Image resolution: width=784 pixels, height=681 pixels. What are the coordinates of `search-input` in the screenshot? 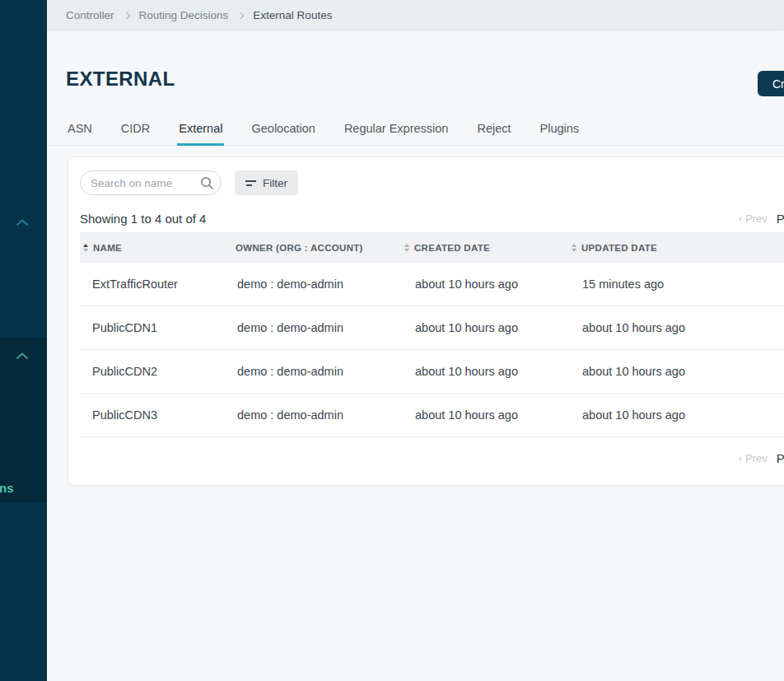 It's located at (151, 183).